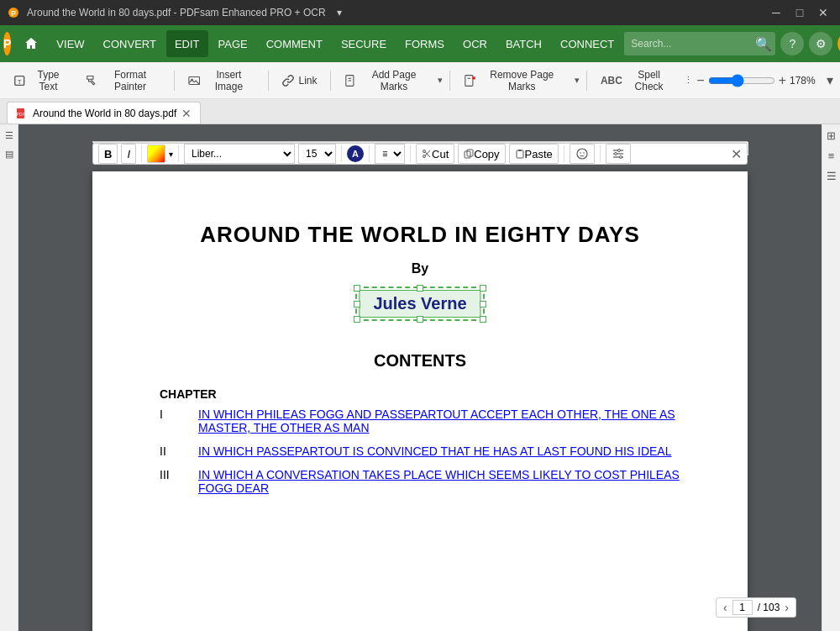 This screenshot has width=840, height=631. Describe the element at coordinates (339, 13) in the screenshot. I see `dropdown-arrow: ▾` at that location.